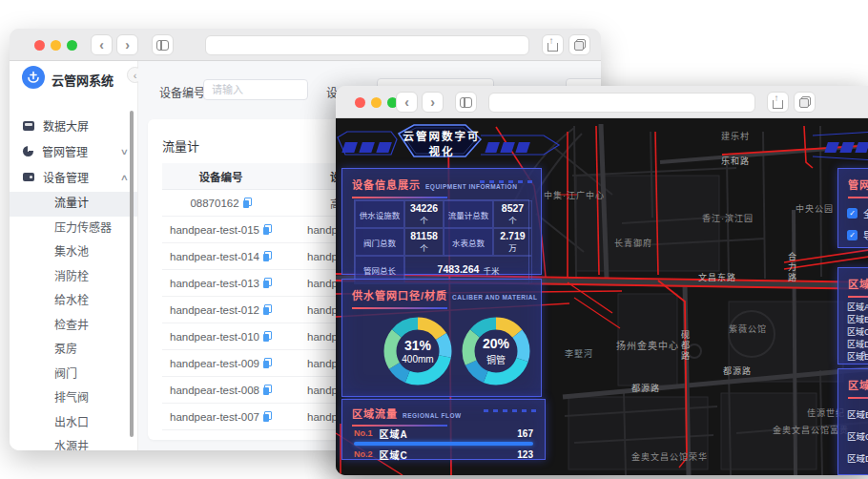 This screenshot has height=479, width=868. Describe the element at coordinates (648, 345) in the screenshot. I see `map-label: 扬州金奥中心` at that location.